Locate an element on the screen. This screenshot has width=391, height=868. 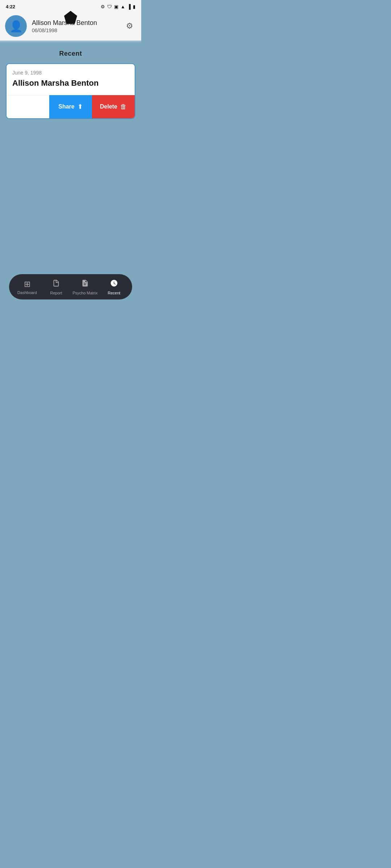
report-nav-label: Report is located at coordinates (56, 293).